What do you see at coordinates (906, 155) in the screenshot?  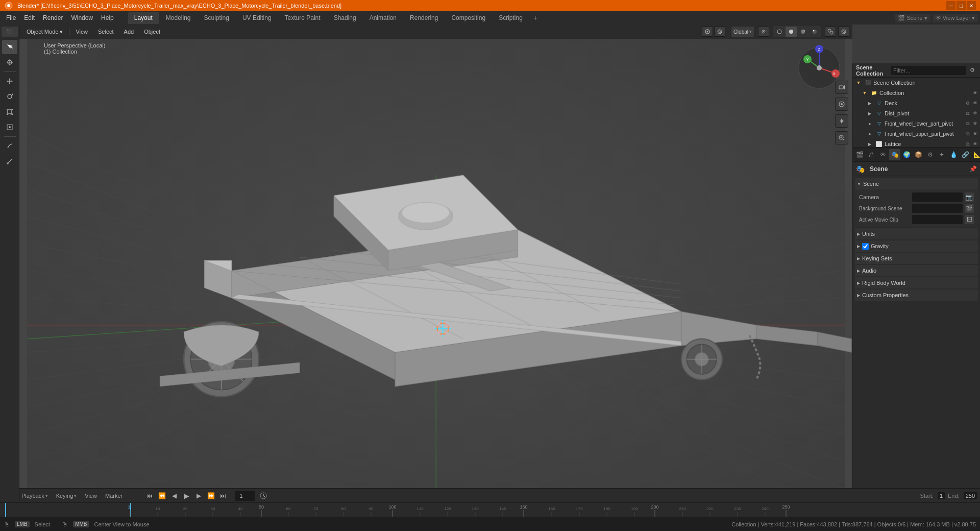 I see `props-tab-world: 🌍` at bounding box center [906, 155].